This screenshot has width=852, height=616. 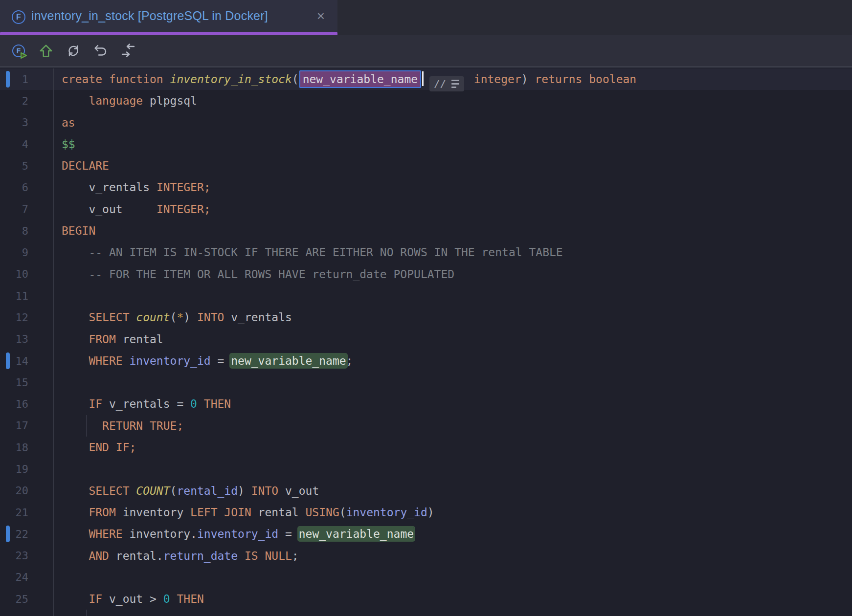 I want to click on code-line: 13 FROM rental, so click(x=426, y=339).